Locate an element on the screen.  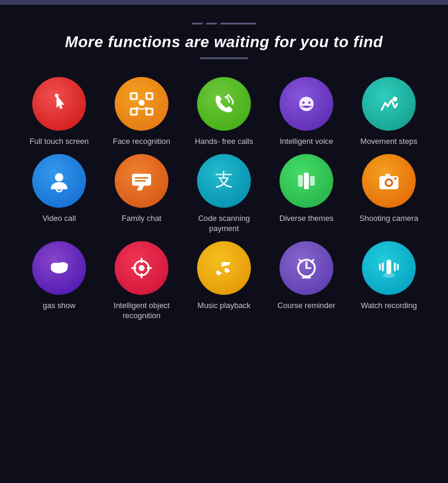
icon-circle-family-chat is located at coordinates (142, 181).